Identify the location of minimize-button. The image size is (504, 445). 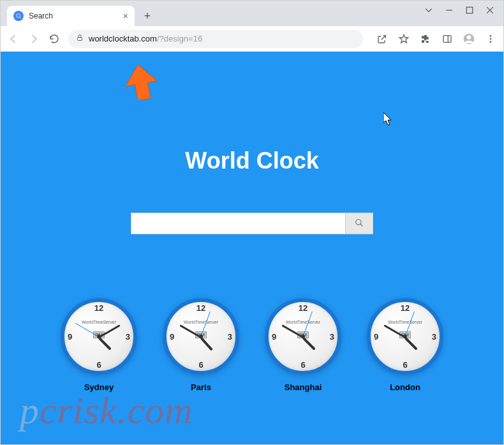
(449, 10).